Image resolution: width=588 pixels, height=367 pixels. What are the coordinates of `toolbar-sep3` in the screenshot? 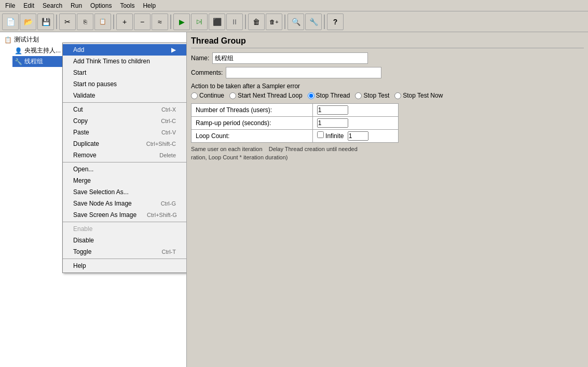 It's located at (171, 22).